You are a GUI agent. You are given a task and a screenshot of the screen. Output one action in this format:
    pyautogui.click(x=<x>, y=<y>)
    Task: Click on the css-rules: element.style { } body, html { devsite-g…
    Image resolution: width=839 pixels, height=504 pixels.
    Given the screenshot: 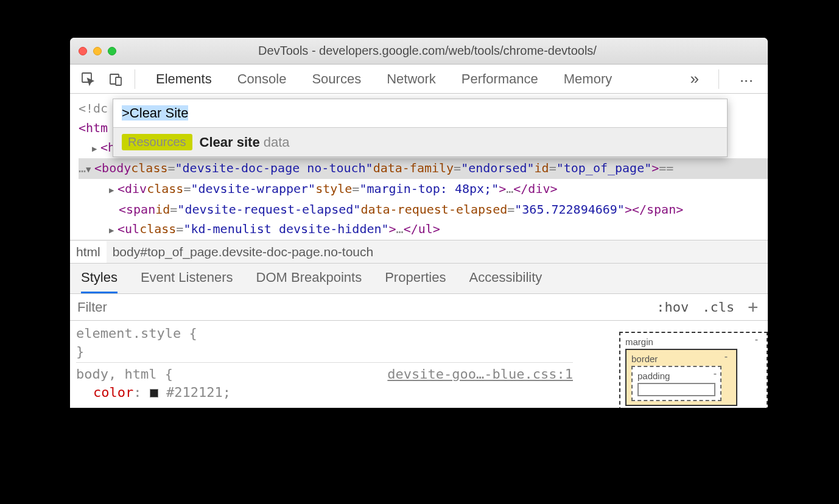 What is the action you would take?
    pyautogui.click(x=325, y=364)
    